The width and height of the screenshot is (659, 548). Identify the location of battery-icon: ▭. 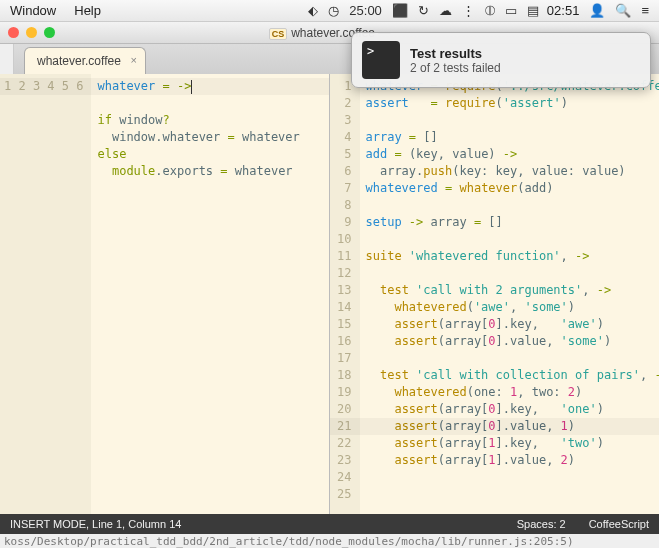
(511, 10).